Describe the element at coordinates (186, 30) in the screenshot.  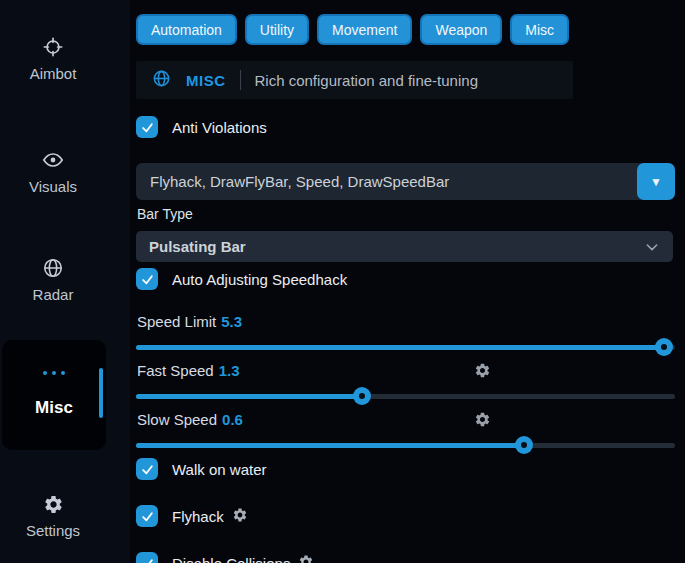
I see `tab-automation: Automation` at that location.